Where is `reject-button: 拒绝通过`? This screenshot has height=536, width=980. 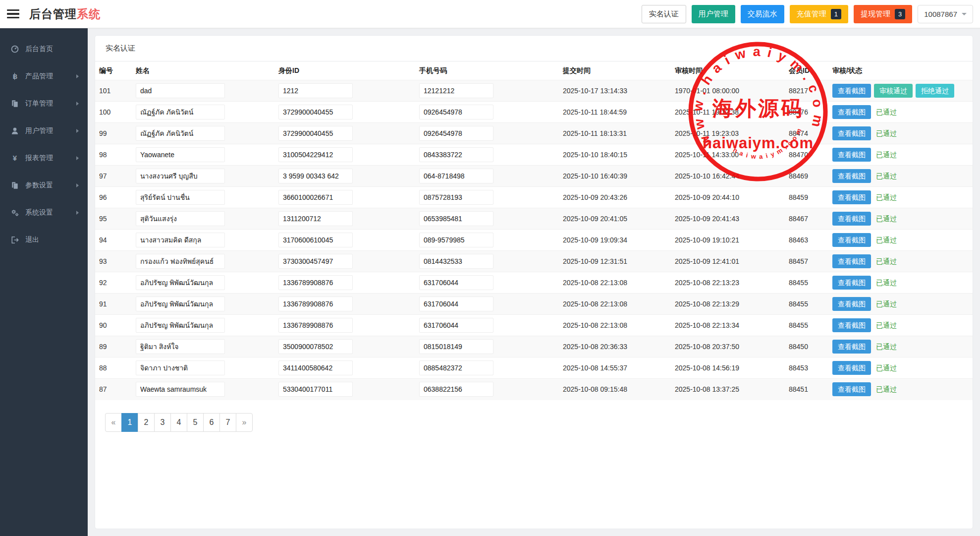
reject-button: 拒绝通过 is located at coordinates (935, 91).